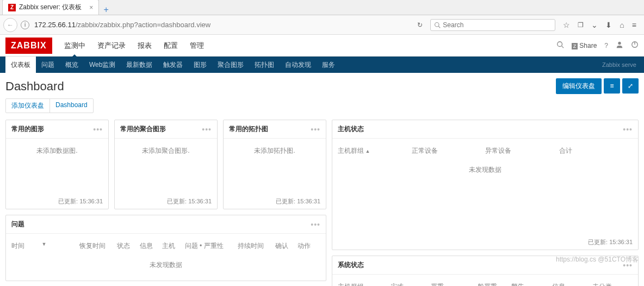 The image size is (644, 286). I want to click on subnav-screens: 聚合图形, so click(231, 65).